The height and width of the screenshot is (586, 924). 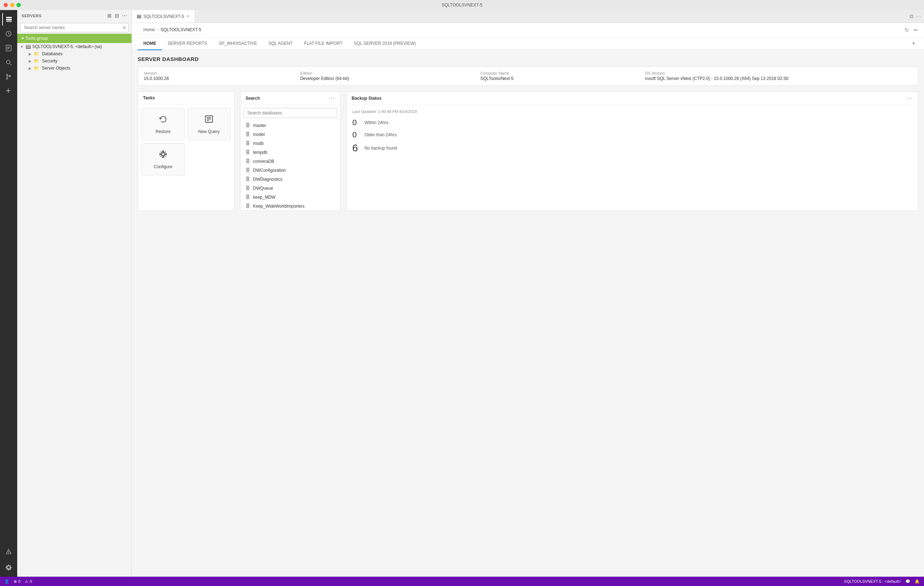 I want to click on db-list: 🗄 master 🗄 model 🗄 msdb 🗄, so click(x=290, y=166).